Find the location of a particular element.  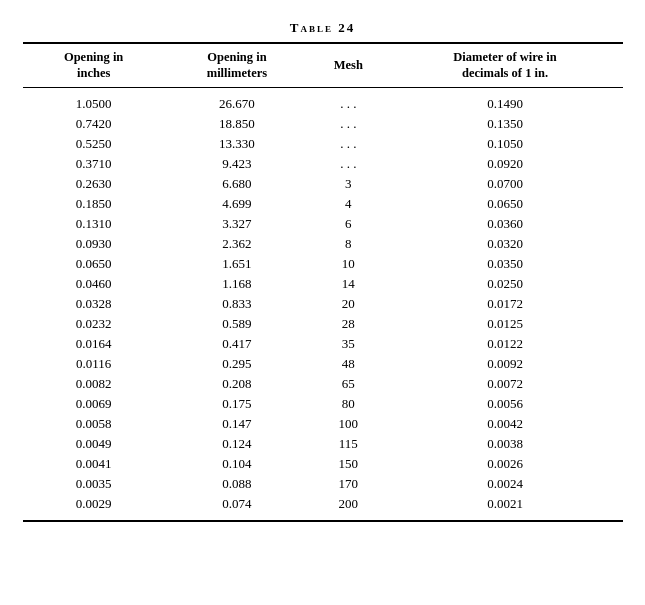

header-row: Opening ininches Opening inmillimeters M… is located at coordinates (323, 65).